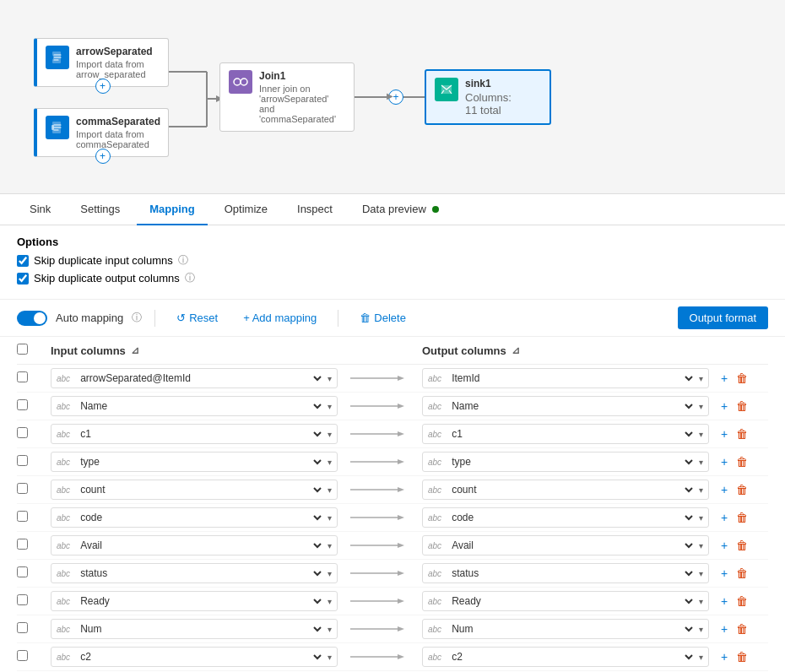 This screenshot has height=672, width=785. I want to click on delete-row-btn-6: 🗑, so click(742, 518).